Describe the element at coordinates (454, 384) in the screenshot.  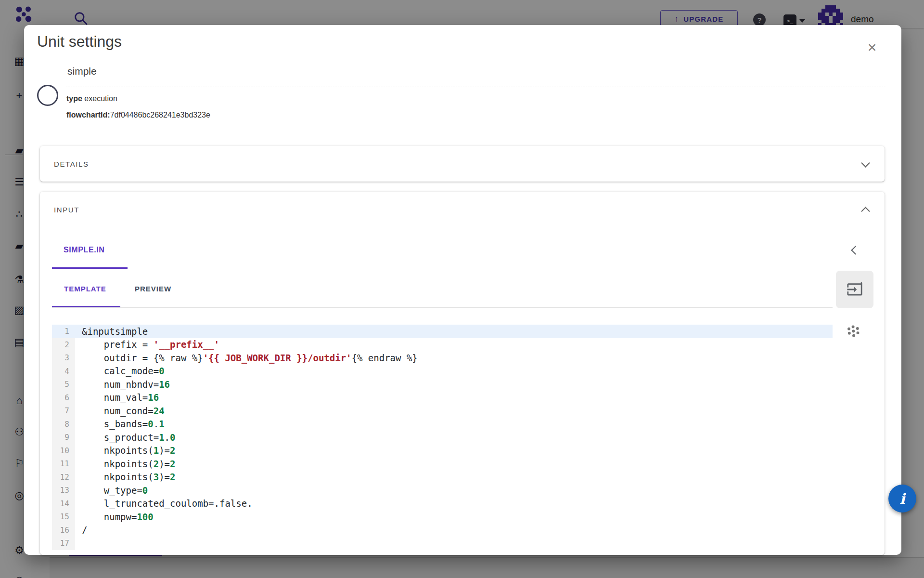
I see `code-line-content: num_nbndv=16` at that location.